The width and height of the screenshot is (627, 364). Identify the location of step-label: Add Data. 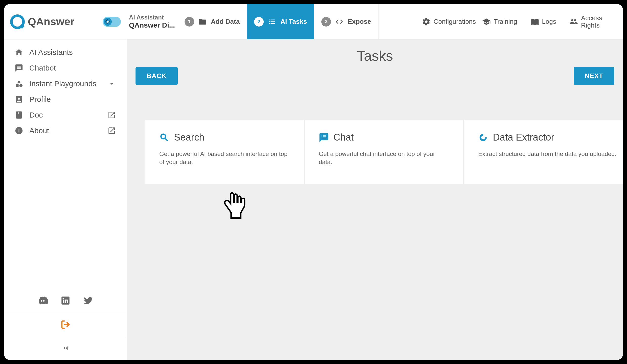
(225, 22).